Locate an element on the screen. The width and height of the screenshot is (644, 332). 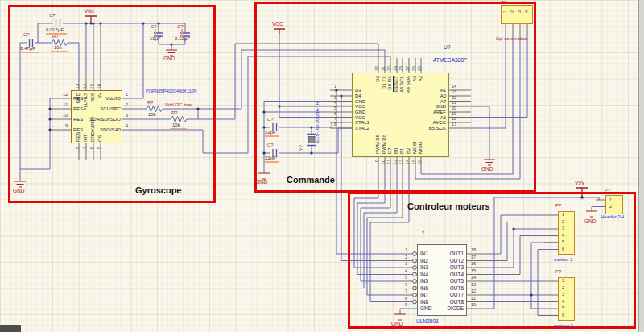
pin-label: B1 is located at coordinates (402, 151).